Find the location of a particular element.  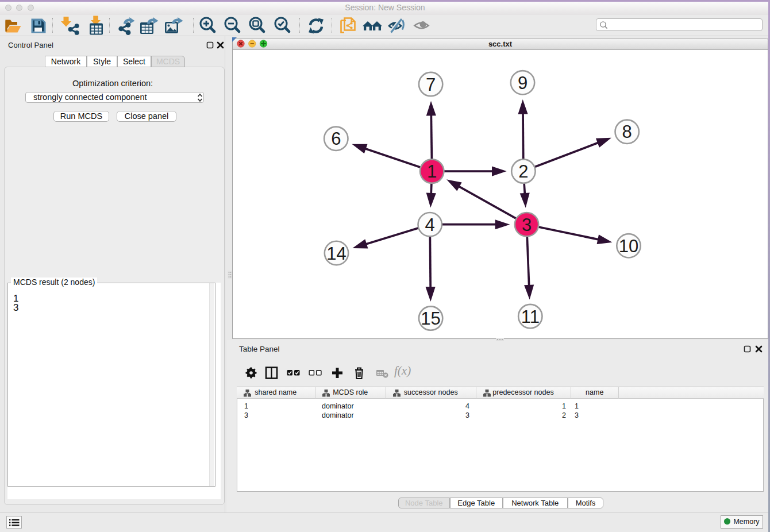

svg-text: 8 is located at coordinates (627, 132).